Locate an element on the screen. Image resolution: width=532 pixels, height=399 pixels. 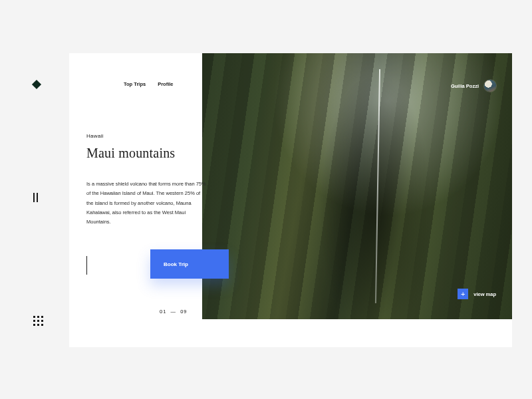
destination-title: Maui mountains is located at coordinates (153, 153).